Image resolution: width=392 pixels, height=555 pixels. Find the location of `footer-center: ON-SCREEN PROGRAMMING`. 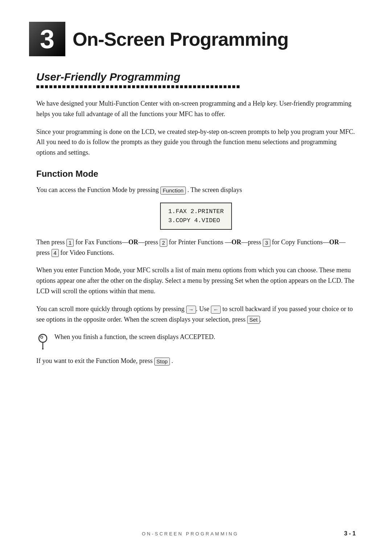

footer-center: ON-SCREEN PROGRAMMING is located at coordinates (190, 534).